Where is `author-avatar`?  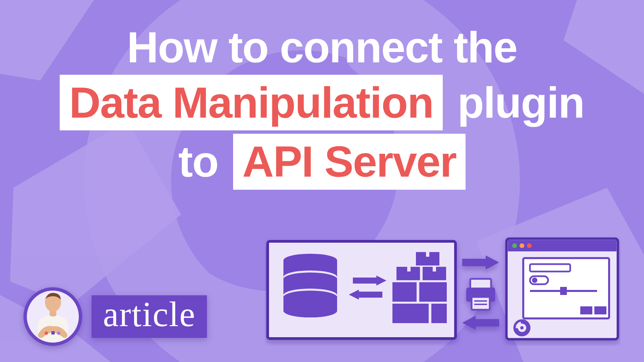 author-avatar is located at coordinates (53, 316).